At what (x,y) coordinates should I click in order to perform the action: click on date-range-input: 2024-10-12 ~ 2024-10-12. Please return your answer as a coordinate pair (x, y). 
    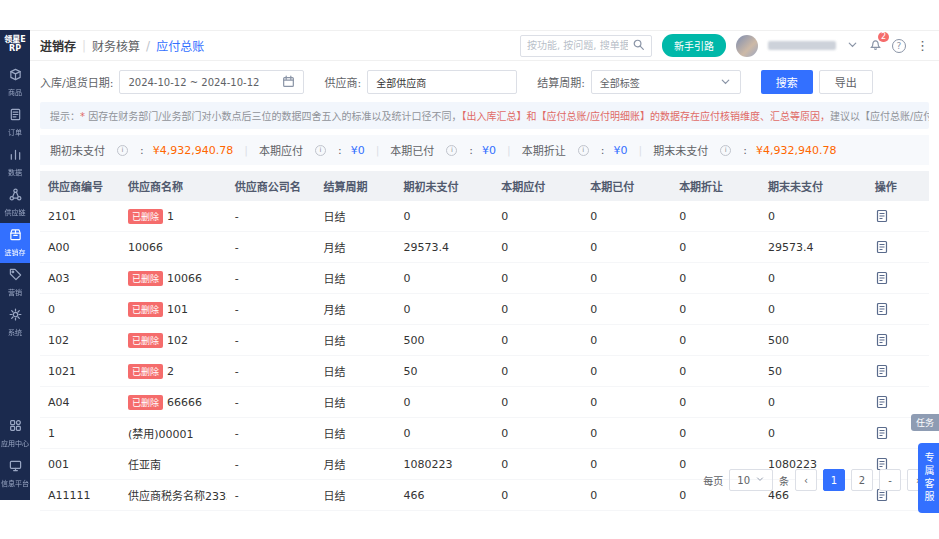
    Looking at the image, I should click on (212, 82).